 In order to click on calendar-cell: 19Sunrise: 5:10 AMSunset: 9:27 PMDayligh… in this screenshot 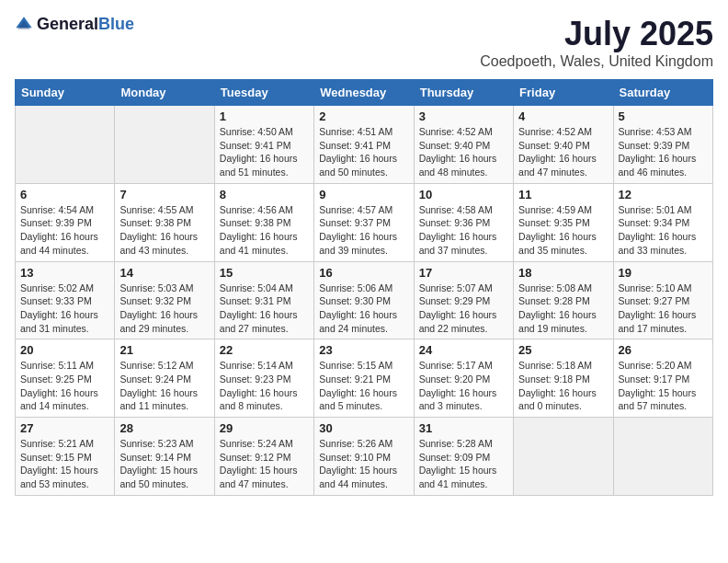, I will do `click(663, 300)`.